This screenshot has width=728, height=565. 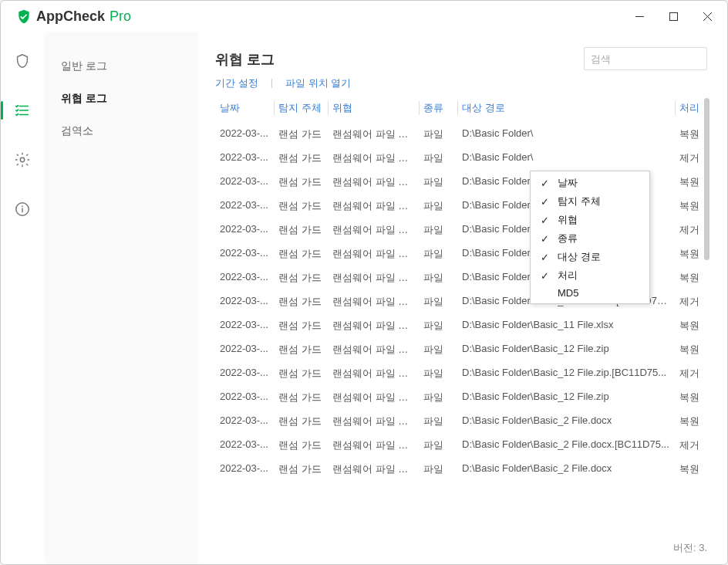 What do you see at coordinates (707, 16) in the screenshot?
I see `close-button` at bounding box center [707, 16].